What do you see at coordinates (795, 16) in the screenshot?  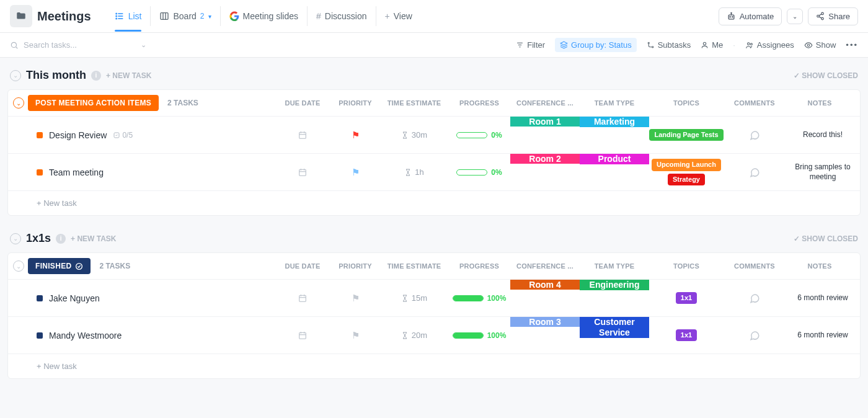 I see `automate-dropdown: ⌄` at bounding box center [795, 16].